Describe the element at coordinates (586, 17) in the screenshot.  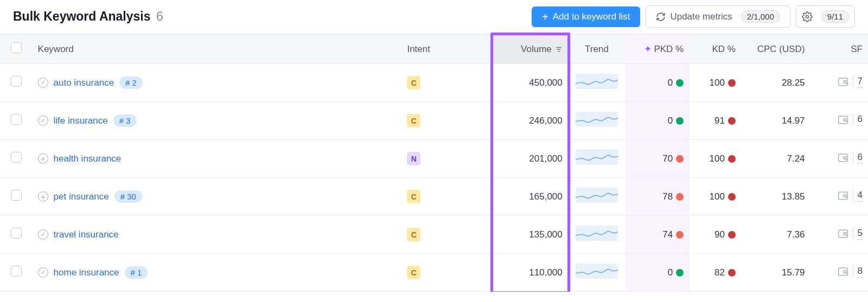
I see `add-to-keyword-list-button: + Add to keyword list` at that location.